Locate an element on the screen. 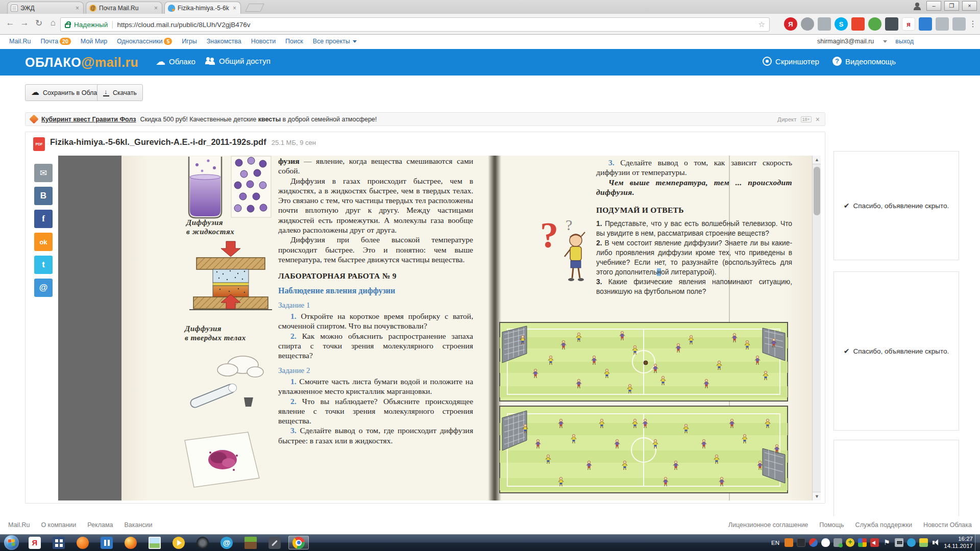  nav-moymir: Мой Мир is located at coordinates (94, 41).